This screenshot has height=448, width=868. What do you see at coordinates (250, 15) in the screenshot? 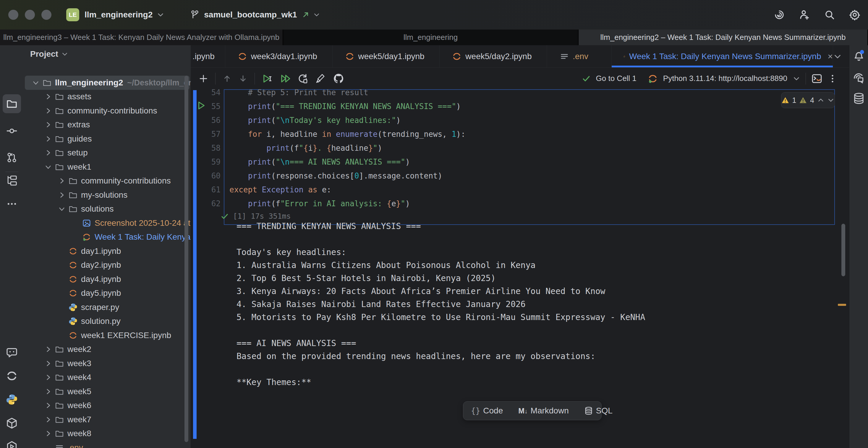
I see `branch-widget: samuel_bootcamp_wk1` at bounding box center [250, 15].